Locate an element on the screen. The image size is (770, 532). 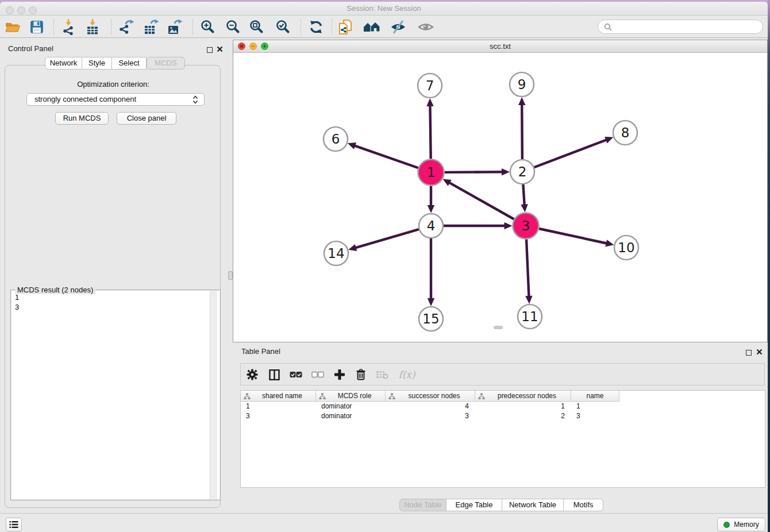
select-all-button is located at coordinates (296, 375).